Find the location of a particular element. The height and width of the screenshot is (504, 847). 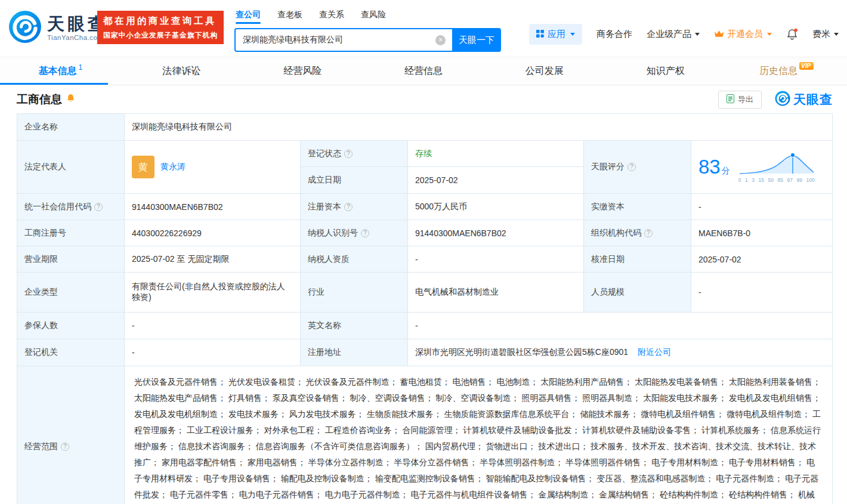

nav-enterprise-products: 企业级产品 is located at coordinates (673, 35).